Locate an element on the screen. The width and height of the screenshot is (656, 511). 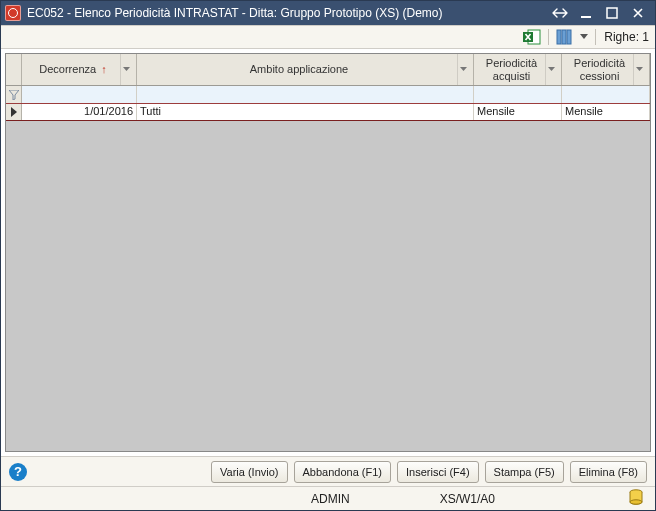
sort-ascending-icon: ↑ is located at coordinates (104, 69).